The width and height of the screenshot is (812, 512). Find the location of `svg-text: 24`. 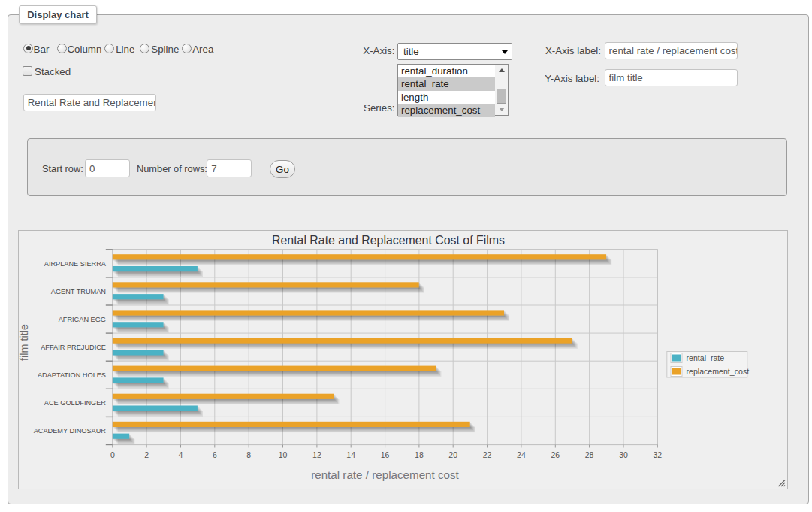

svg-text: 24 is located at coordinates (521, 455).